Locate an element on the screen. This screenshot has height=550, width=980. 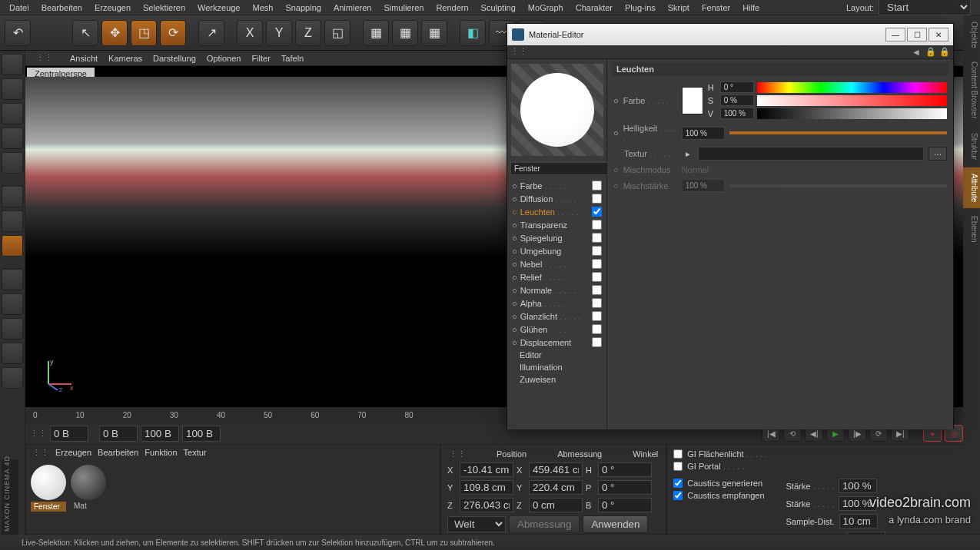
channel-label: Leuchten is located at coordinates (550, 212).